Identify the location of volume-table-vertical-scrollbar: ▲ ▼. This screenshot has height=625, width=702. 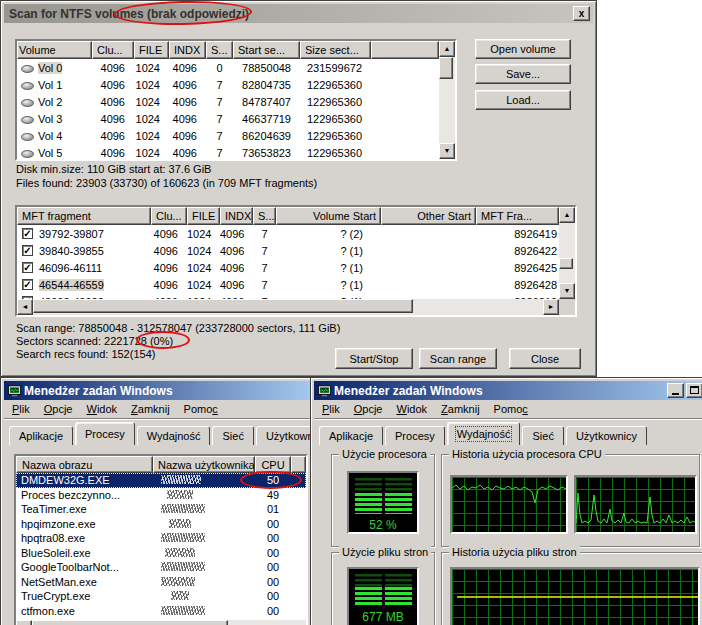
(447, 100).